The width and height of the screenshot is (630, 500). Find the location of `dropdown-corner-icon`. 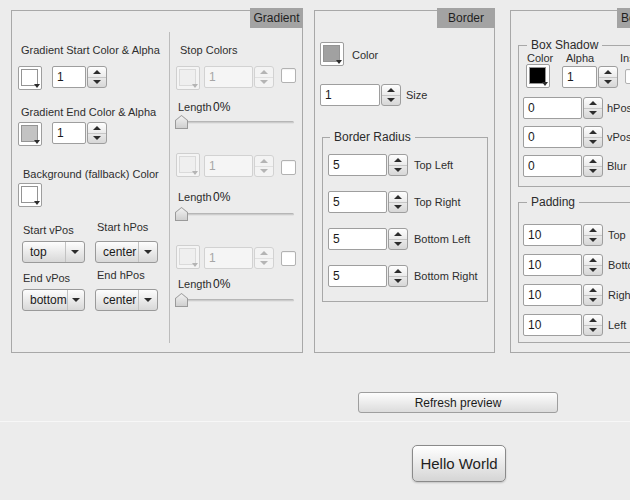

dropdown-corner-icon is located at coordinates (195, 173).